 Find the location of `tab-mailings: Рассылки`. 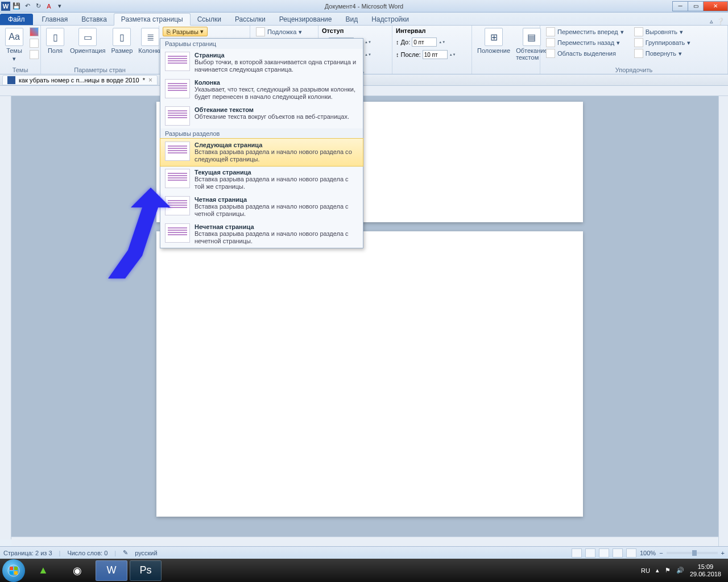

tab-mailings: Рассылки is located at coordinates (250, 19).